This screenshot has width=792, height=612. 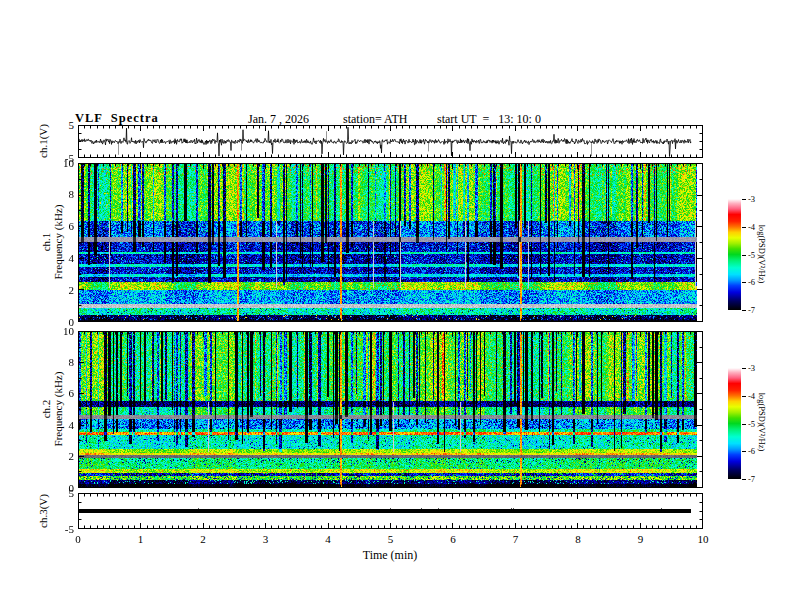 What do you see at coordinates (266, 540) in the screenshot?
I see `x-tick-label: 3` at bounding box center [266, 540].